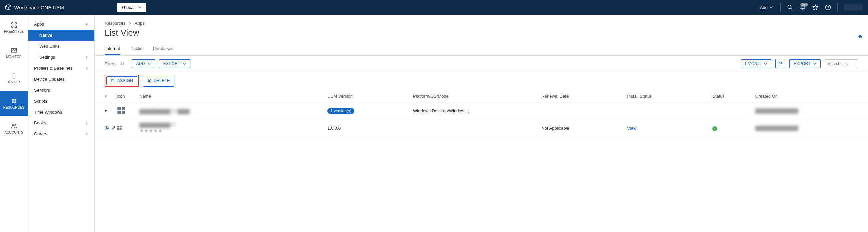 The image size is (868, 232). Describe the element at coordinates (481, 23) in the screenshot. I see `breadcrumb: Resources Apps` at that location.